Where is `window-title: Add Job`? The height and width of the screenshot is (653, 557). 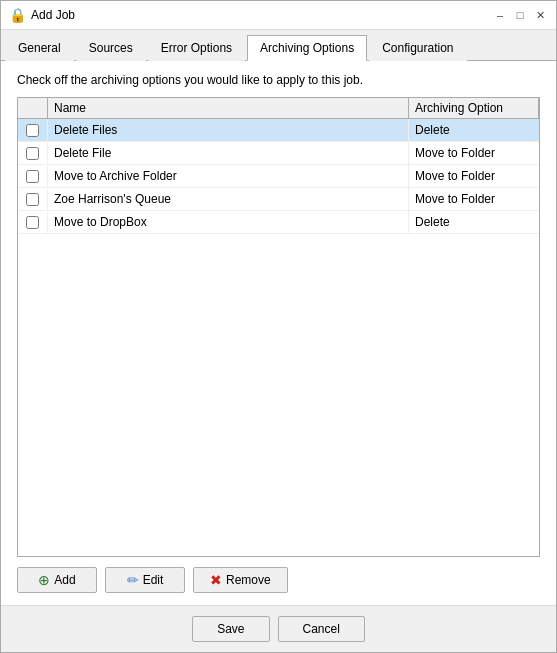
window-title: Add Job is located at coordinates (262, 15).